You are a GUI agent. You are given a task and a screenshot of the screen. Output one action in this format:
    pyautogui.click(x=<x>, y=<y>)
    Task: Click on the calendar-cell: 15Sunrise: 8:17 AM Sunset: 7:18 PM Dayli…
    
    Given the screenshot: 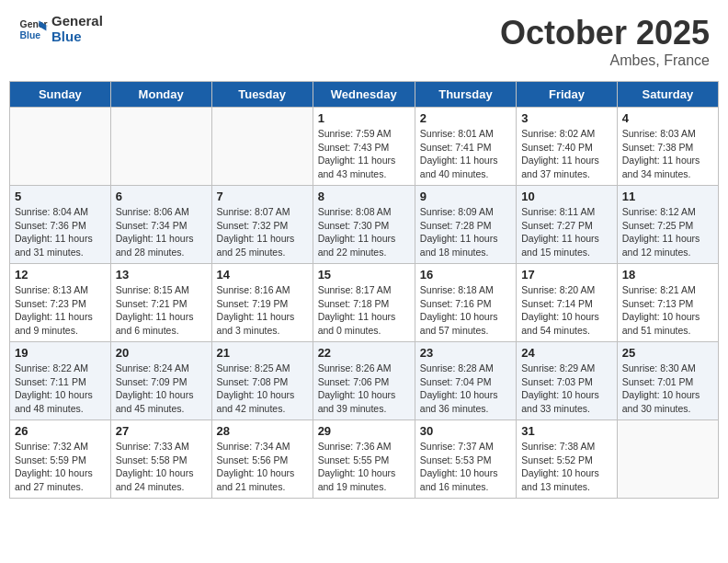 What is the action you would take?
    pyautogui.click(x=364, y=304)
    